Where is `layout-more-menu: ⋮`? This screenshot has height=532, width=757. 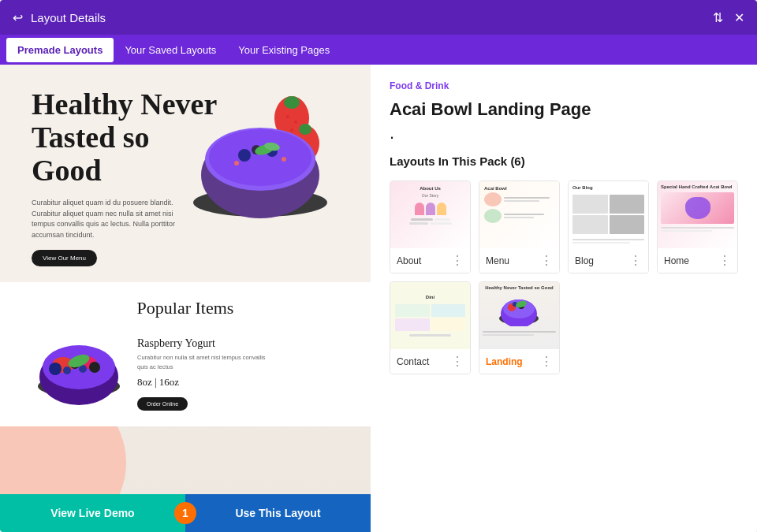 layout-more-menu: ⋮ is located at coordinates (546, 260).